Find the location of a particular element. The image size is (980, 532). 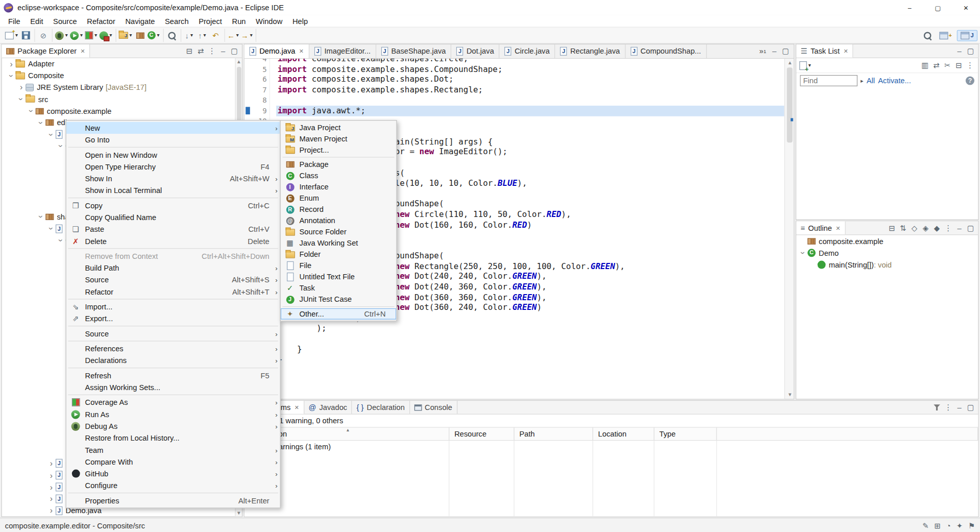

menu-item-class: CClass is located at coordinates (339, 176).